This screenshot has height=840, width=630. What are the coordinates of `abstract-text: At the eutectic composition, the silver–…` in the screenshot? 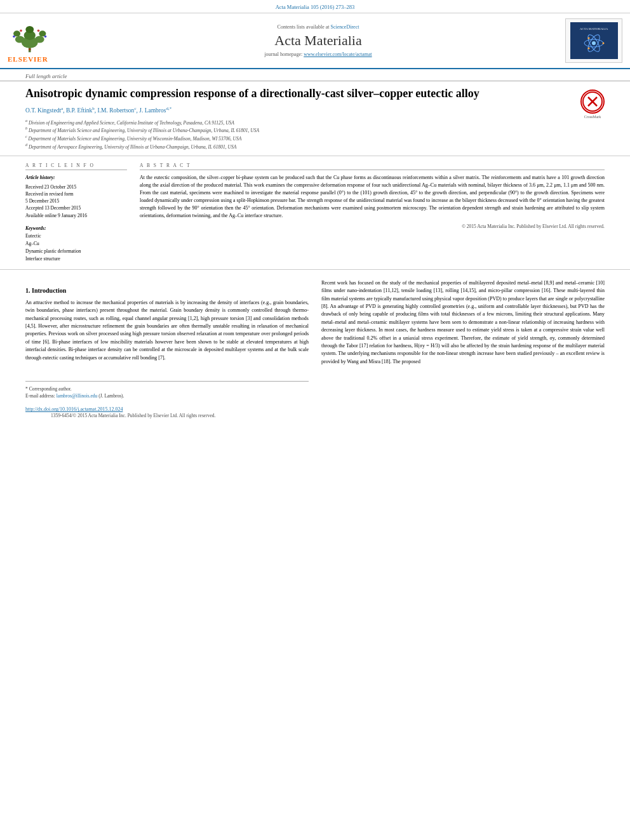 It's located at (372, 197).